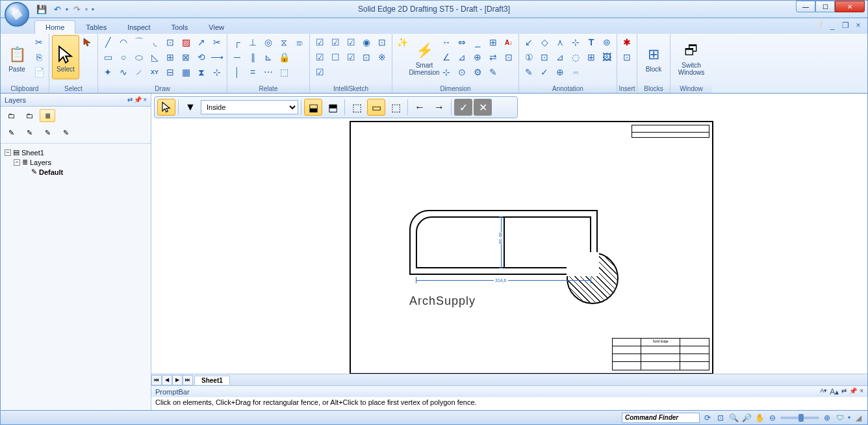 Image resolution: width=868 pixels, height=425 pixels. Describe the element at coordinates (402, 42) in the screenshot. I see `dim-wand-icon: ✨` at that location.